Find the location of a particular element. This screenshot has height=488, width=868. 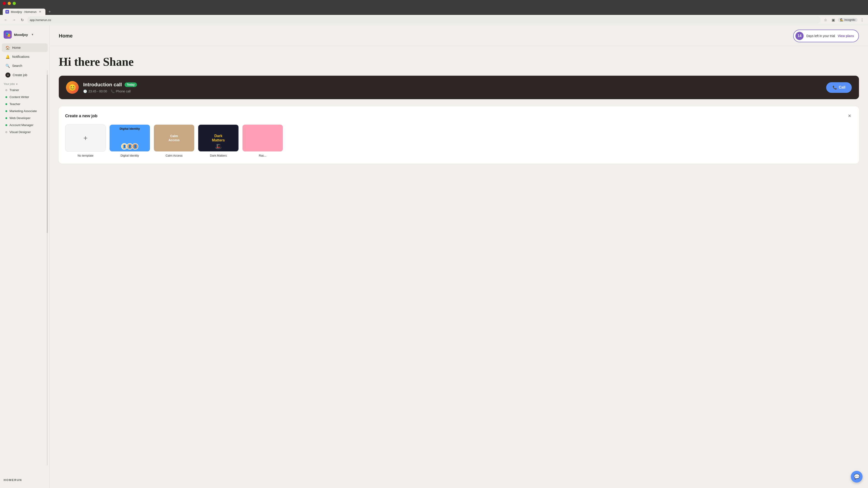

page-title: Home is located at coordinates (65, 36).